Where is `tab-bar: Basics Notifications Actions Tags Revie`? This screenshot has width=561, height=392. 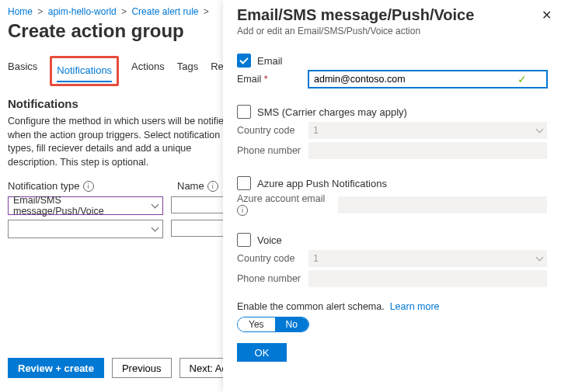 tab-bar: Basics Notifications Actions Tags Revie is located at coordinates (118, 71).